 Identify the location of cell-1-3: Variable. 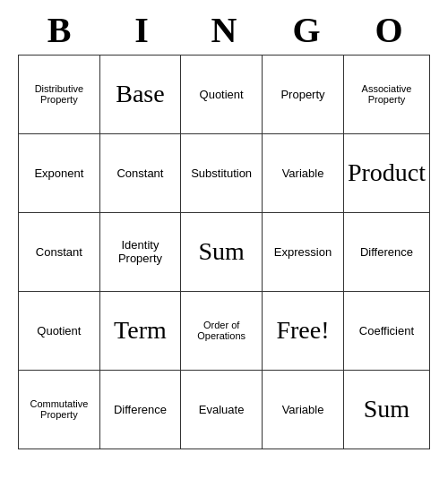
(303, 173).